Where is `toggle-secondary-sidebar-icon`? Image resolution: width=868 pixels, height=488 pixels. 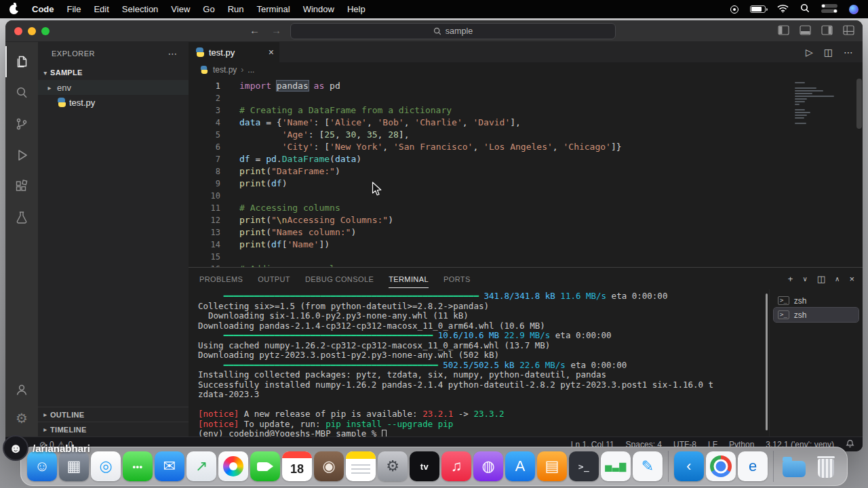
toggle-secondary-sidebar-icon is located at coordinates (827, 30).